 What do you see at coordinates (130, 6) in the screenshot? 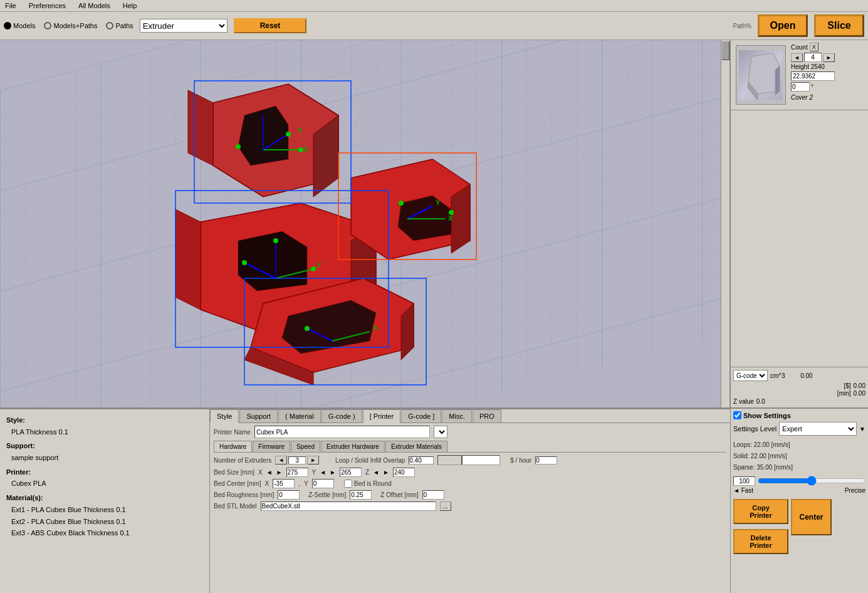
I see `menu-help: Help` at bounding box center [130, 6].